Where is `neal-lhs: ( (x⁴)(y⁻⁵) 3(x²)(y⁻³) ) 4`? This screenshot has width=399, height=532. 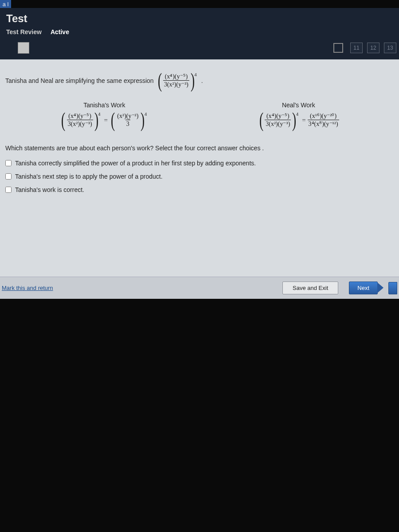 neal-lhs: ( (x⁴)(y⁻⁵) 3(x²)(y⁻³) ) 4 is located at coordinates (279, 121).